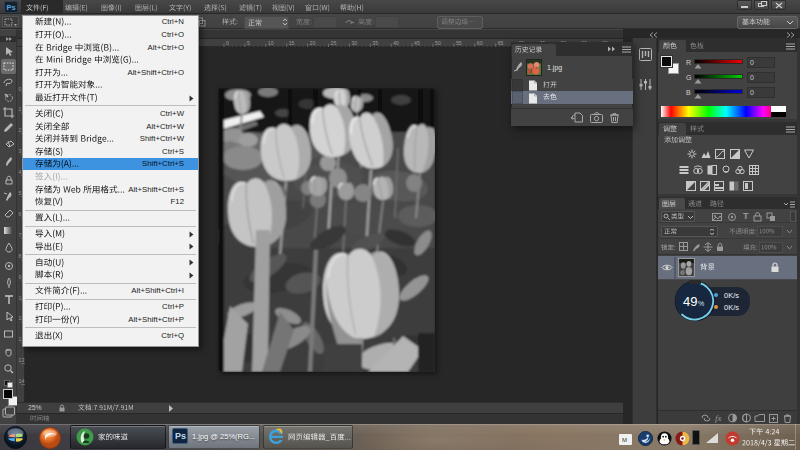  What do you see at coordinates (718, 418) in the screenshot?
I see `svg-text: fx` at bounding box center [718, 418].